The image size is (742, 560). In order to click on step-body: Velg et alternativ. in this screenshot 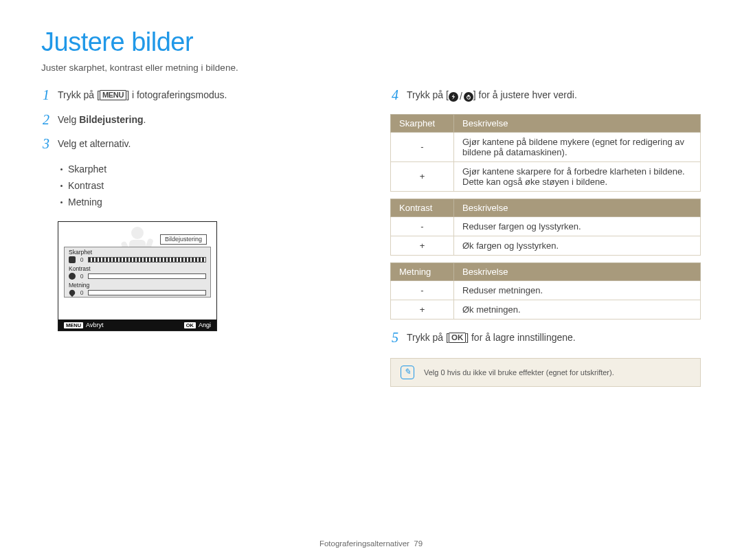, I will do `click(94, 144)`.